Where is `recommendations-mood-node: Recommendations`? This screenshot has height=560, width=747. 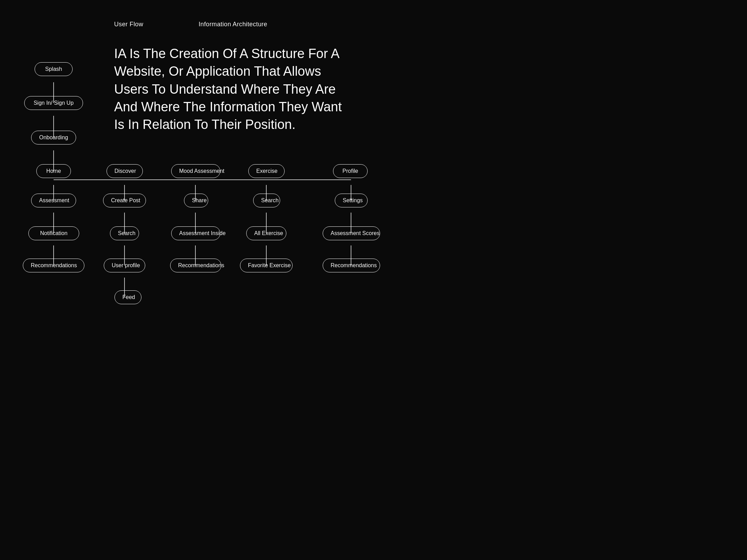
recommendations-mood-node: Recommendations is located at coordinates (196, 265).